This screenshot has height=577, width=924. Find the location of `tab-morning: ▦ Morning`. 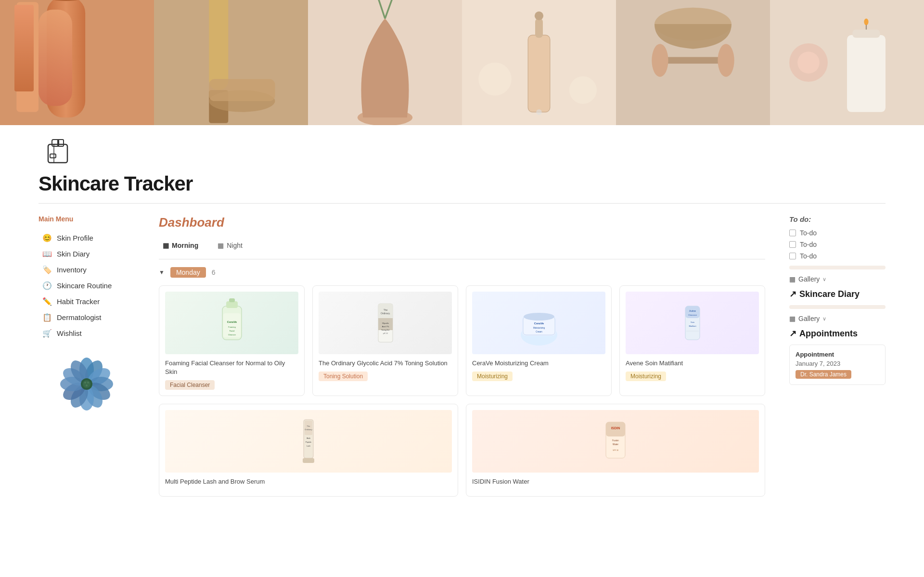

tab-morning: ▦ Morning is located at coordinates (180, 245).